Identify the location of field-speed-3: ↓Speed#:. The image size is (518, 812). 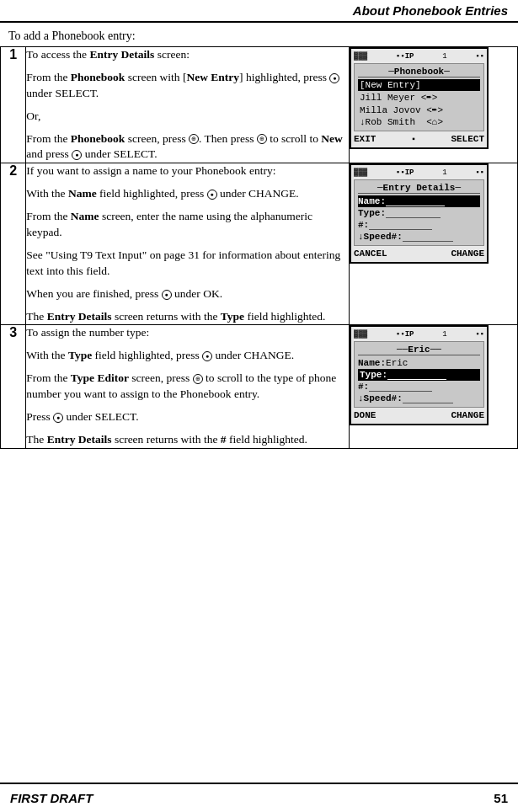
(419, 398).